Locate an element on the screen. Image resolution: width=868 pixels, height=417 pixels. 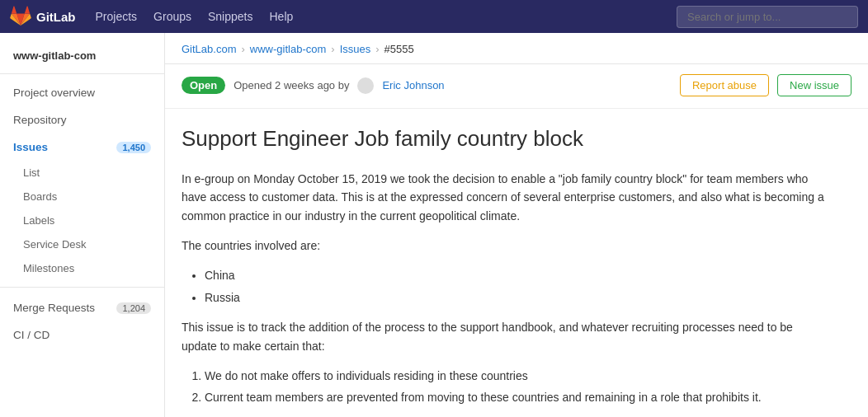
sidebar-item-merge-requests: Merge Requests 1,204 is located at coordinates (83, 308).